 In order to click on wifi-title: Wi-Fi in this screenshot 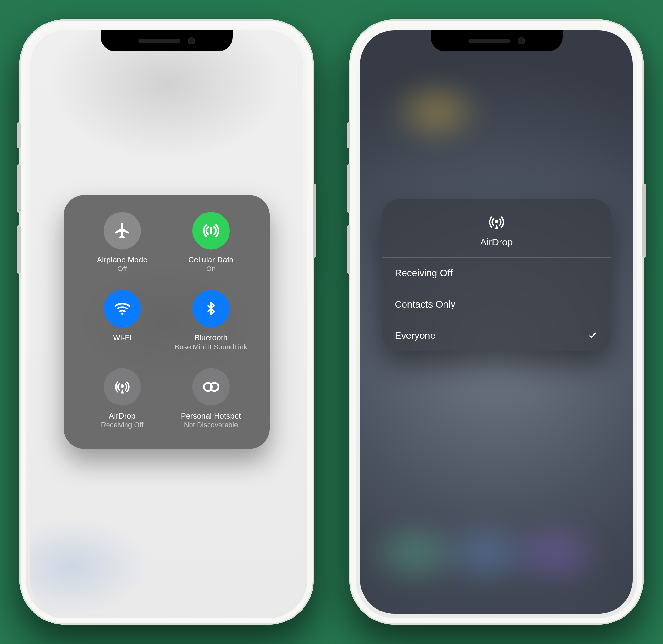, I will do `click(122, 338)`.